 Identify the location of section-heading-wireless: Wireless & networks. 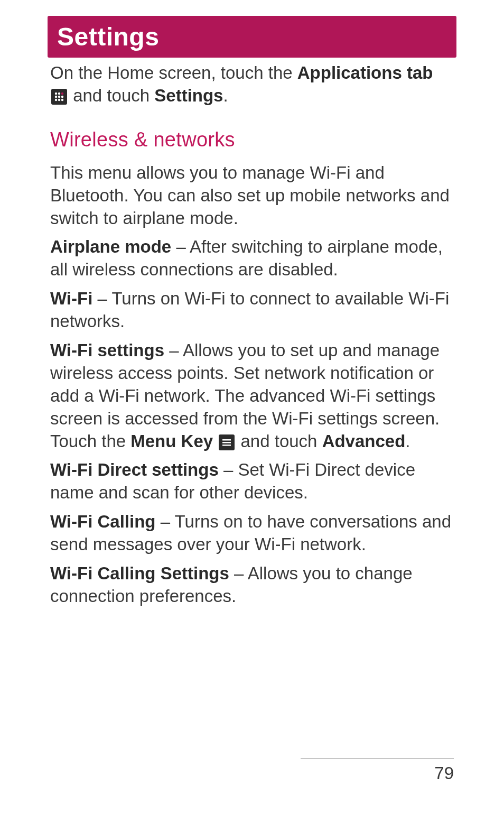
(252, 140).